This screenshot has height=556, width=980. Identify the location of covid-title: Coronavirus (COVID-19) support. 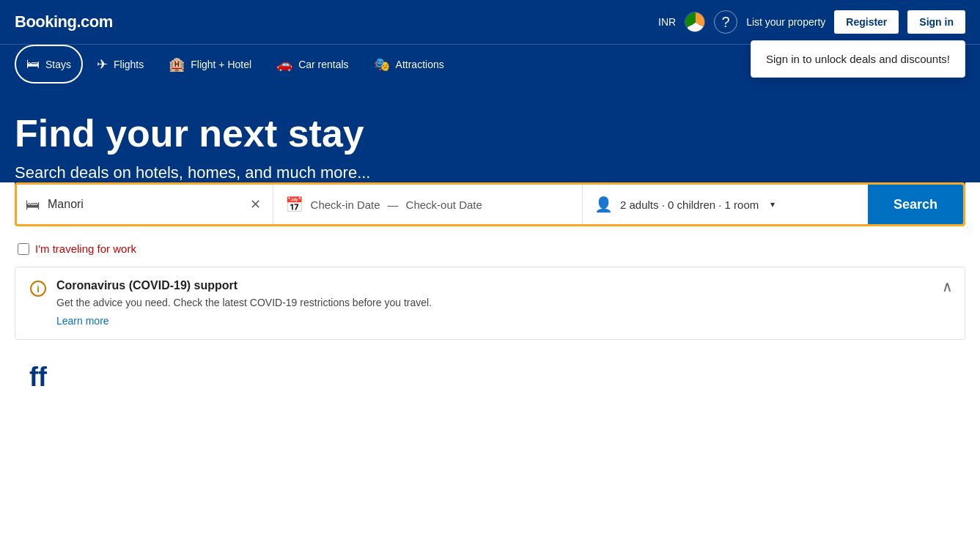
(503, 286).